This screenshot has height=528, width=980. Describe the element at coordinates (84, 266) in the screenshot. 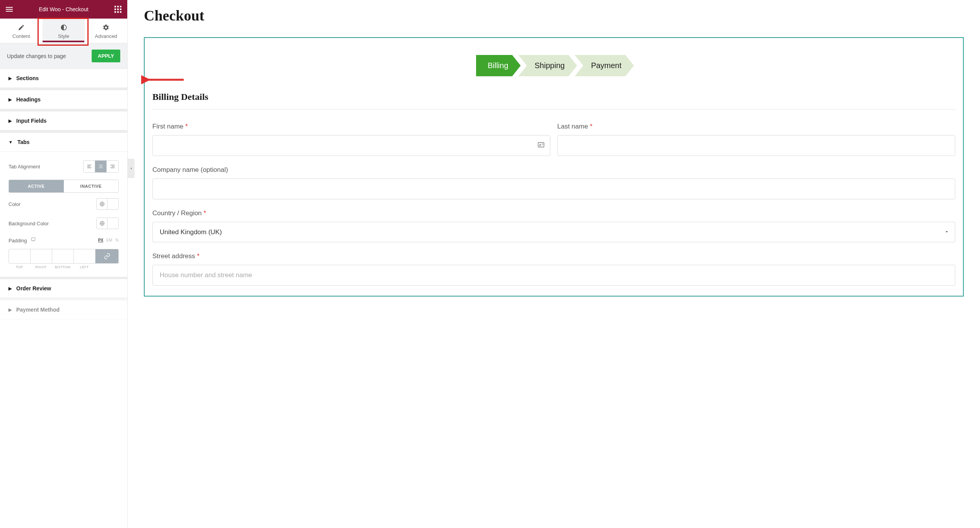

I see `label-left: LEFT` at that location.